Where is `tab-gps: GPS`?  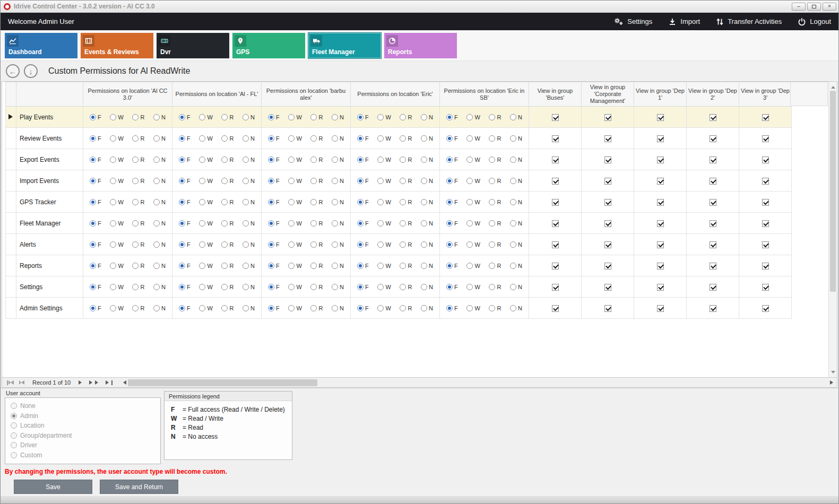
tab-gps: GPS is located at coordinates (269, 46).